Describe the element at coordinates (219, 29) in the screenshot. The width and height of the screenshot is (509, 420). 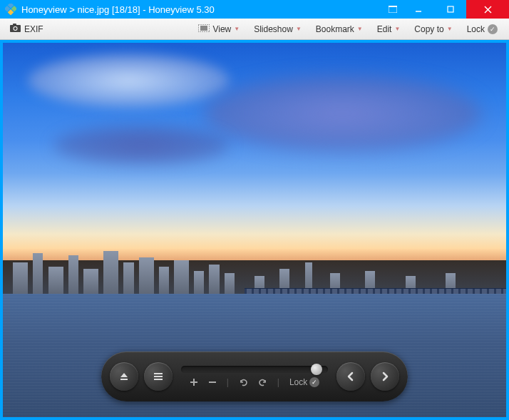
I see `view-menu: View ▼` at that location.